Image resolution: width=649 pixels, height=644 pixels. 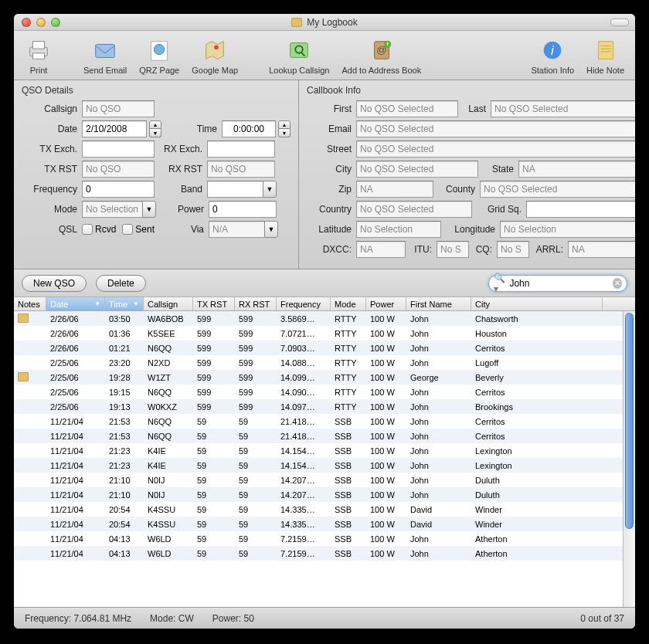 I want to click on date-stepper: ▲▼, so click(x=155, y=129).